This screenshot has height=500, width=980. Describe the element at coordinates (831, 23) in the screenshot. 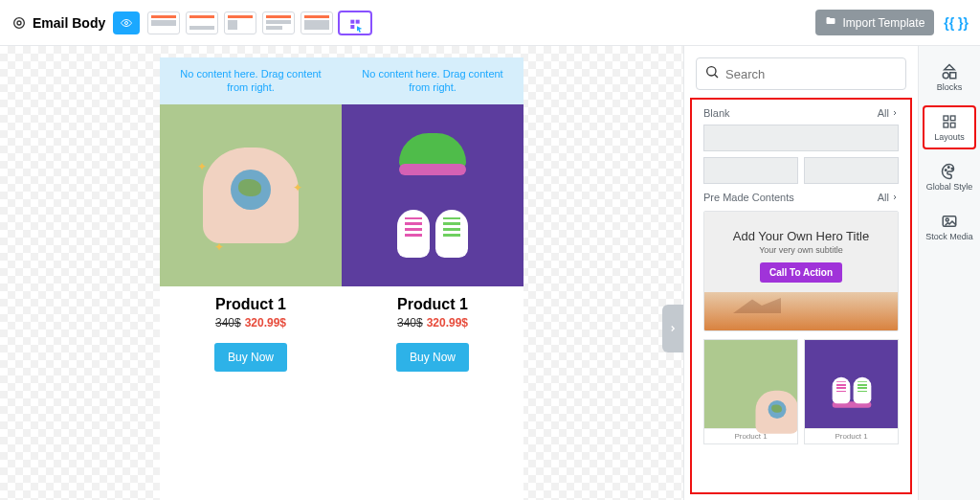

I see `folder-icon` at that location.